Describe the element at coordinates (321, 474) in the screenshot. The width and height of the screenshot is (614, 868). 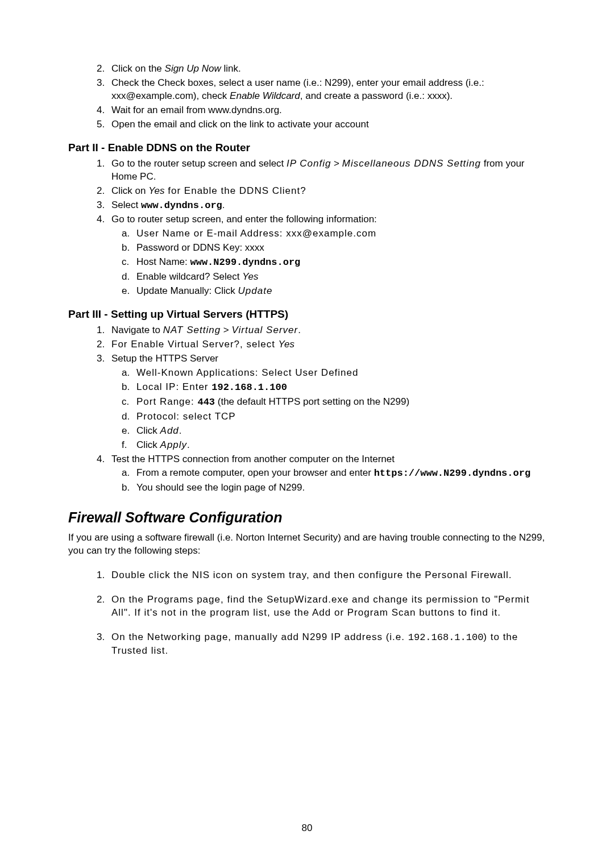
I see `list-item: a.From a remote computer, open your brow…` at that location.